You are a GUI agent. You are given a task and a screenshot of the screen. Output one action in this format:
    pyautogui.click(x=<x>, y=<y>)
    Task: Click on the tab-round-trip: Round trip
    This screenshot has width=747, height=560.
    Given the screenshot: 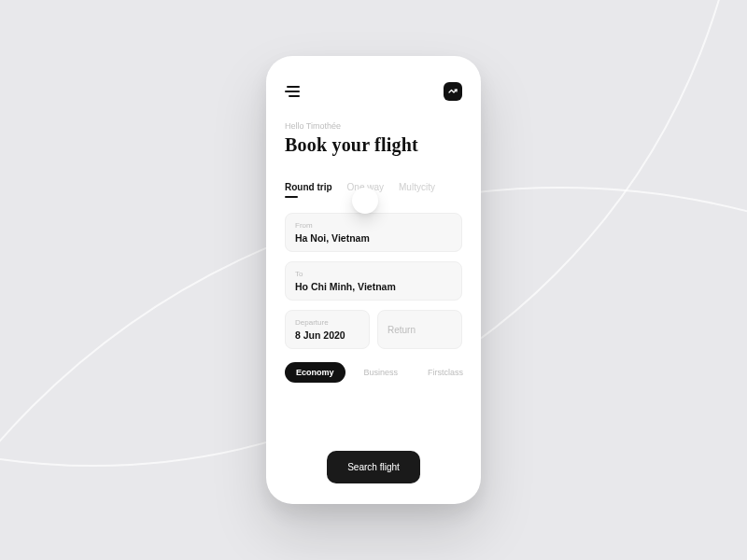 What is the action you would take?
    pyautogui.click(x=308, y=190)
    